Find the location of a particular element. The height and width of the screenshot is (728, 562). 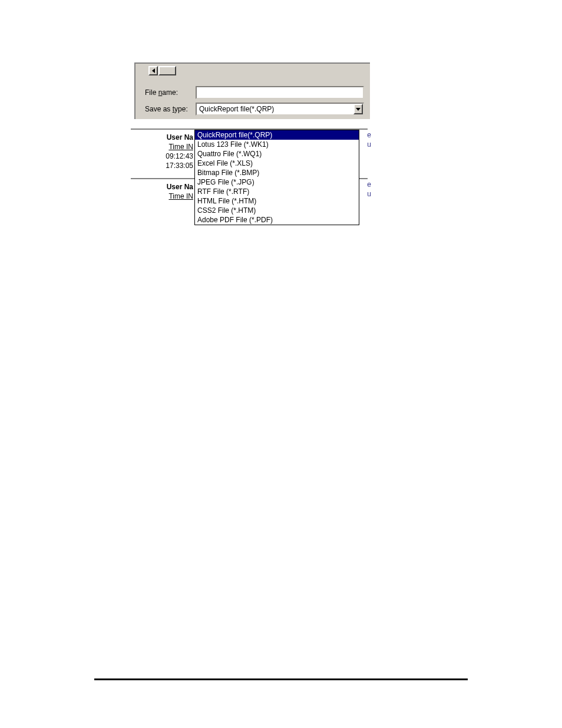

time-value-1: 09:12:43 is located at coordinates (164, 156).